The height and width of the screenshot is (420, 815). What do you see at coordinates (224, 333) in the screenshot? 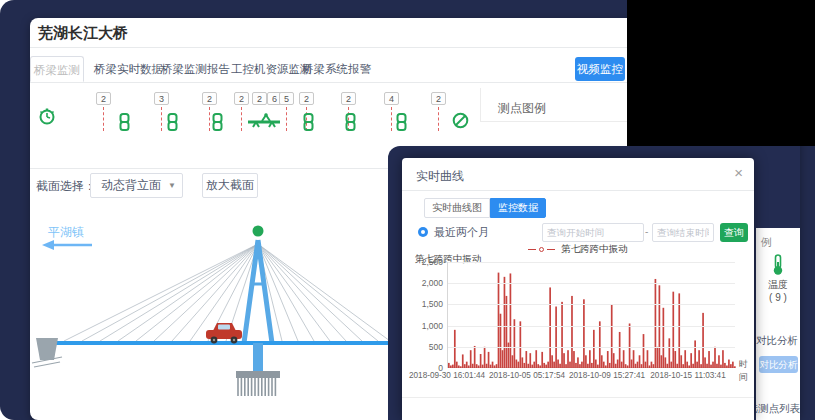
I see `car-icon` at bounding box center [224, 333].